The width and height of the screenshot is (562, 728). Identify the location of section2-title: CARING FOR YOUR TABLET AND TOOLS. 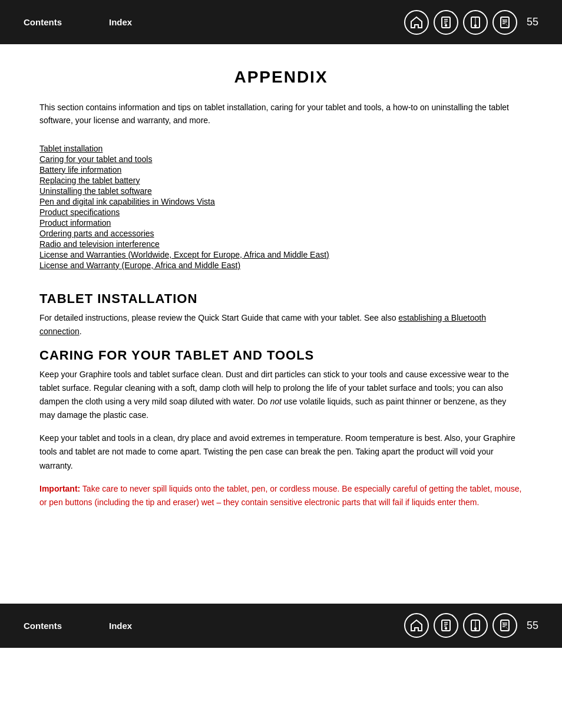
(281, 355).